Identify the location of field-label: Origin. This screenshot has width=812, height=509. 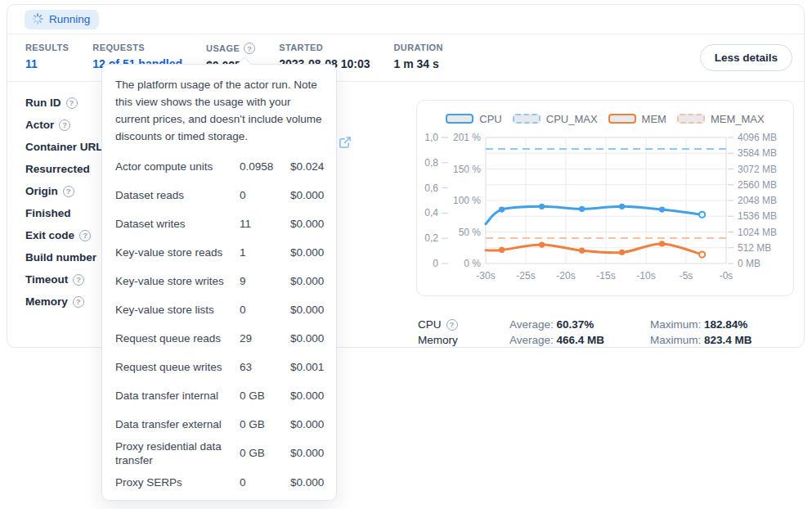
(42, 191).